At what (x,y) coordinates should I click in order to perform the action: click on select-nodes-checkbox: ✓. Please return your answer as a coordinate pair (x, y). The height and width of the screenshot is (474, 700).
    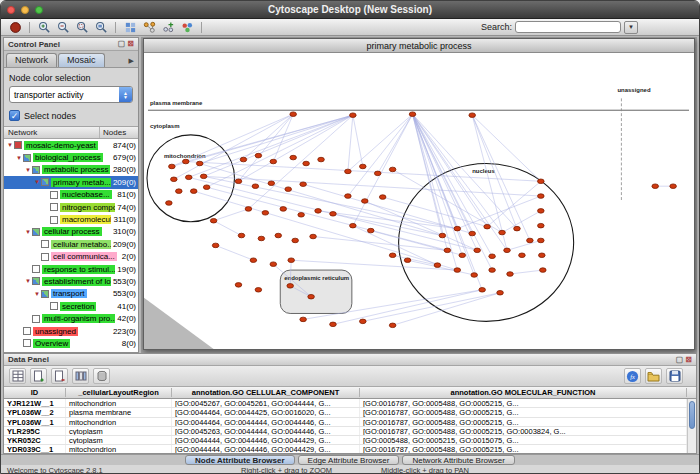
    Looking at the image, I should click on (14, 116).